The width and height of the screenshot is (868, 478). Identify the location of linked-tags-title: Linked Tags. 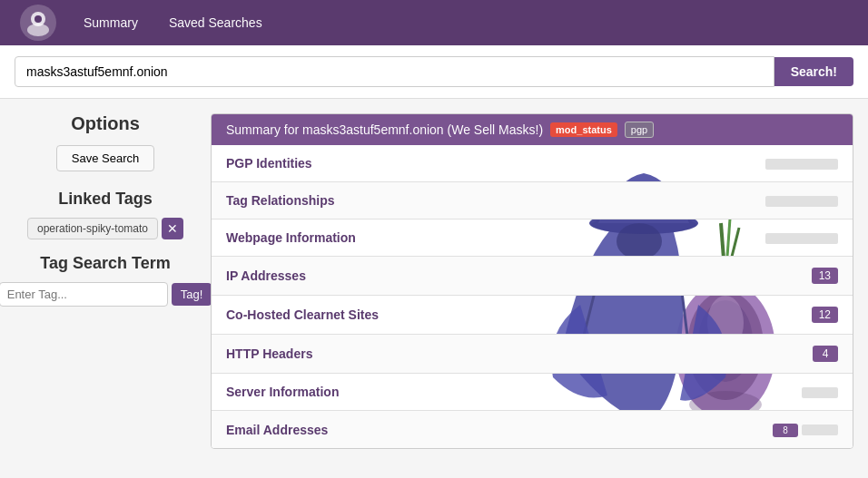
(105, 200).